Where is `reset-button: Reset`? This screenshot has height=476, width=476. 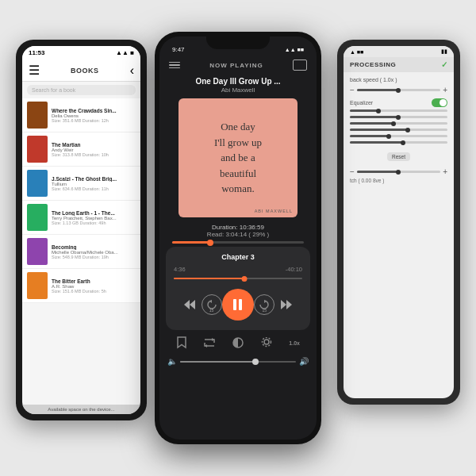
reset-button: Reset is located at coordinates (398, 157).